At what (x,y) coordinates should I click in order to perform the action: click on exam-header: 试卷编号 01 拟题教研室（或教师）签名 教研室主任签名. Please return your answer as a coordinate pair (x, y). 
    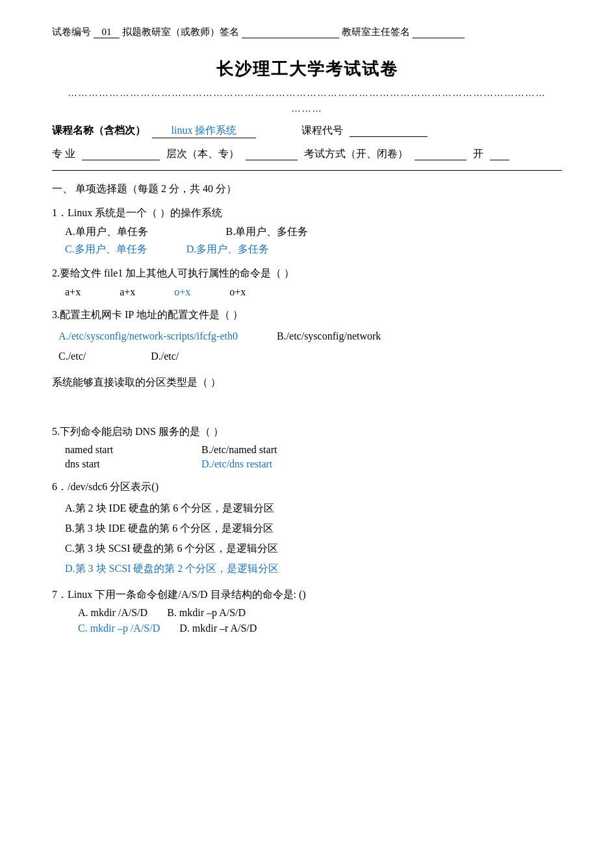
    Looking at the image, I should click on (307, 32).